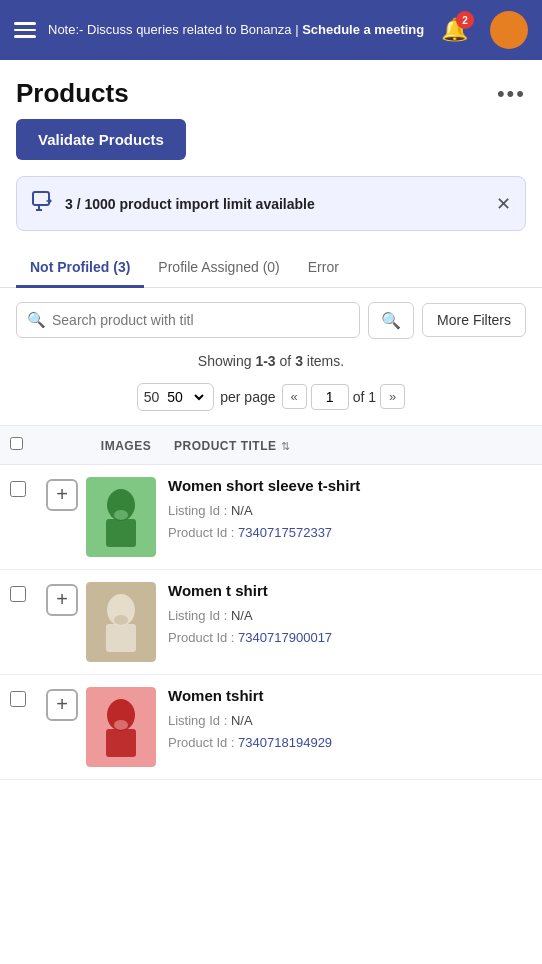 The width and height of the screenshot is (542, 964). Describe the element at coordinates (25, 30) in the screenshot. I see `hamburger-icon` at that location.